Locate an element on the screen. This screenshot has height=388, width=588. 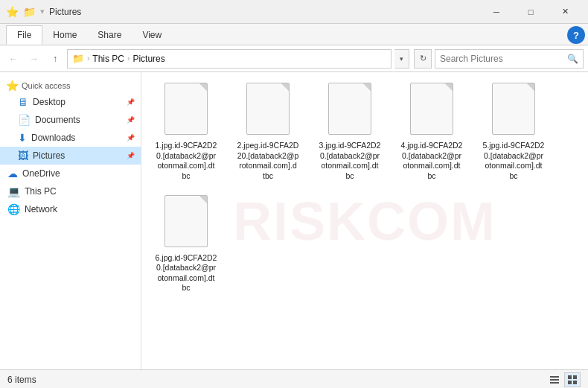
file-item-1: 1.jpg.id-9CFA2D20.[databack2@protonmail.… is located at coordinates (186, 133).